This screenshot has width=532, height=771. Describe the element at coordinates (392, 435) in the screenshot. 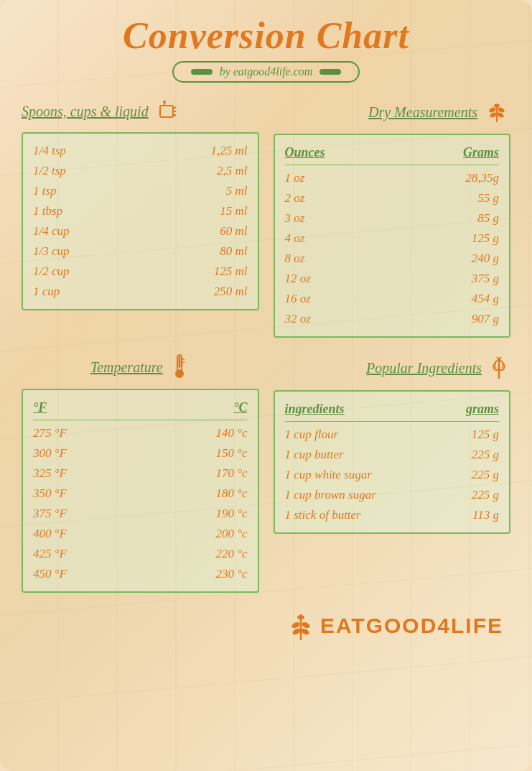

I see `table-row: 1 cup flour125 g` at that location.